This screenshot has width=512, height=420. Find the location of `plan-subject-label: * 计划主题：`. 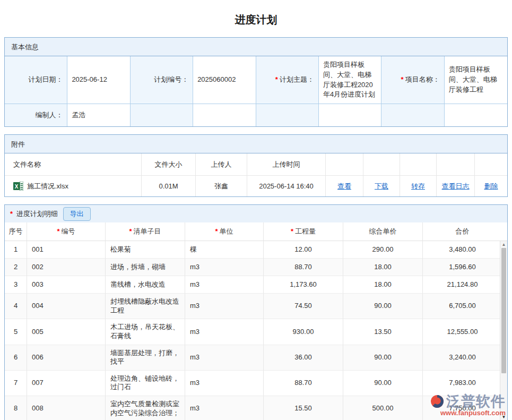

plan-subject-label: * 计划主题： is located at coordinates (288, 80).